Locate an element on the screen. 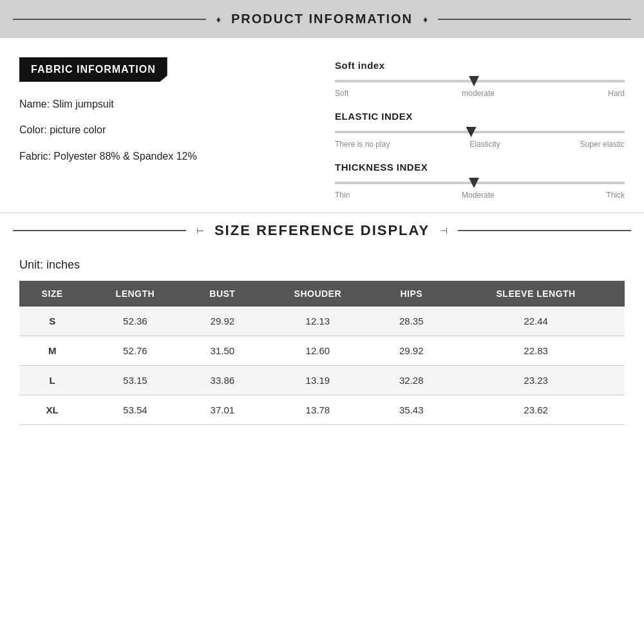 The width and height of the screenshot is (644, 644). thickness-index-title: THICKNESS INDEX is located at coordinates (480, 167).